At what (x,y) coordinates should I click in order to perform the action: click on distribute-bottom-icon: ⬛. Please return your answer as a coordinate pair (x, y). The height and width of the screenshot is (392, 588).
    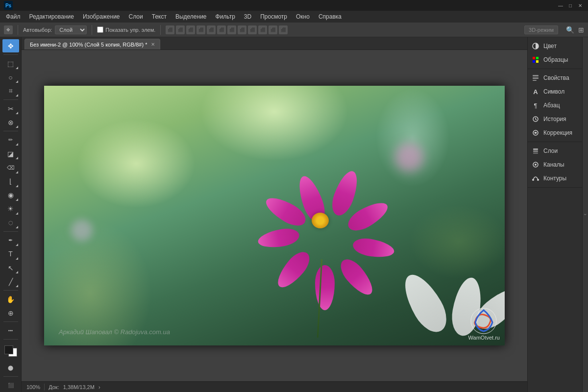
    Looking at the image, I should click on (283, 30).